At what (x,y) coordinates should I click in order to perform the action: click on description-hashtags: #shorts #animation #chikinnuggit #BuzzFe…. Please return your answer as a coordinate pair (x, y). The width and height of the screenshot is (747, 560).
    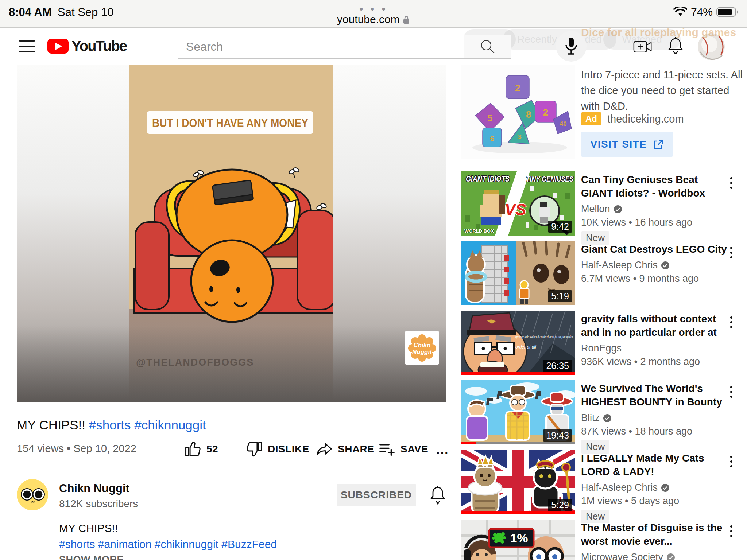
    Looking at the image, I should click on (168, 544).